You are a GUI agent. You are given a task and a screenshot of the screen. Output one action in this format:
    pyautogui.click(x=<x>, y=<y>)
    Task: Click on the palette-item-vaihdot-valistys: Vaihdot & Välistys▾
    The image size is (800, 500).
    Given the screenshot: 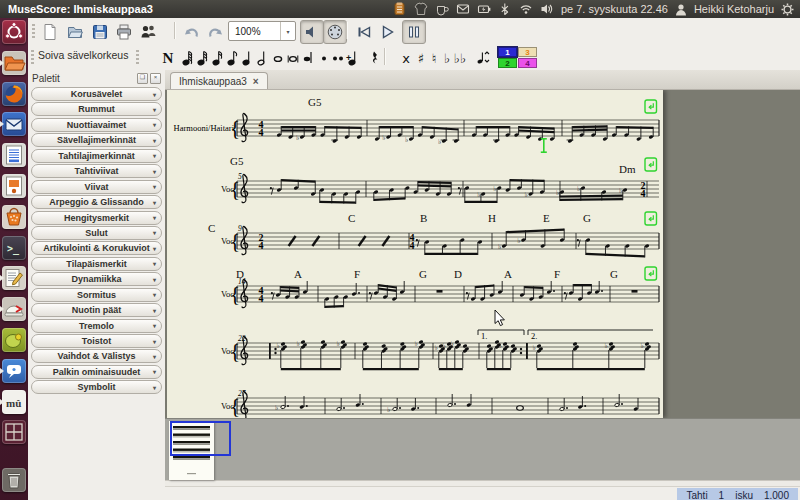 What is the action you would take?
    pyautogui.click(x=96, y=356)
    